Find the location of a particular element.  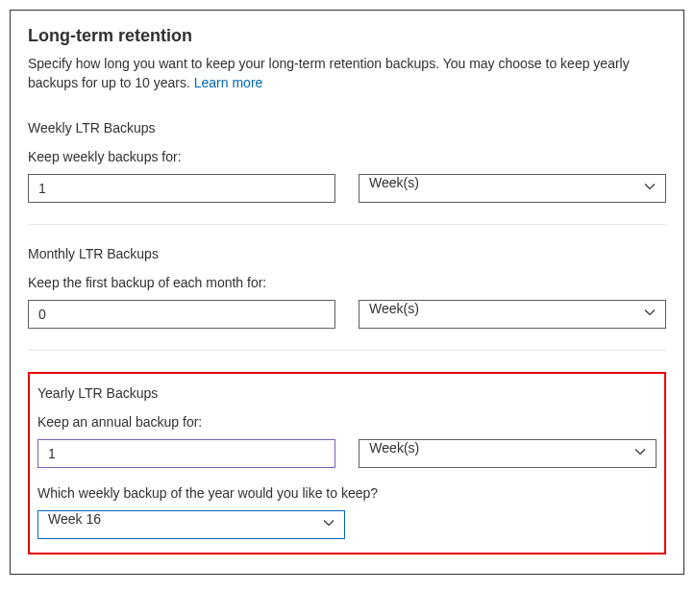

yearly-which-select: Week 16 is located at coordinates (191, 525).